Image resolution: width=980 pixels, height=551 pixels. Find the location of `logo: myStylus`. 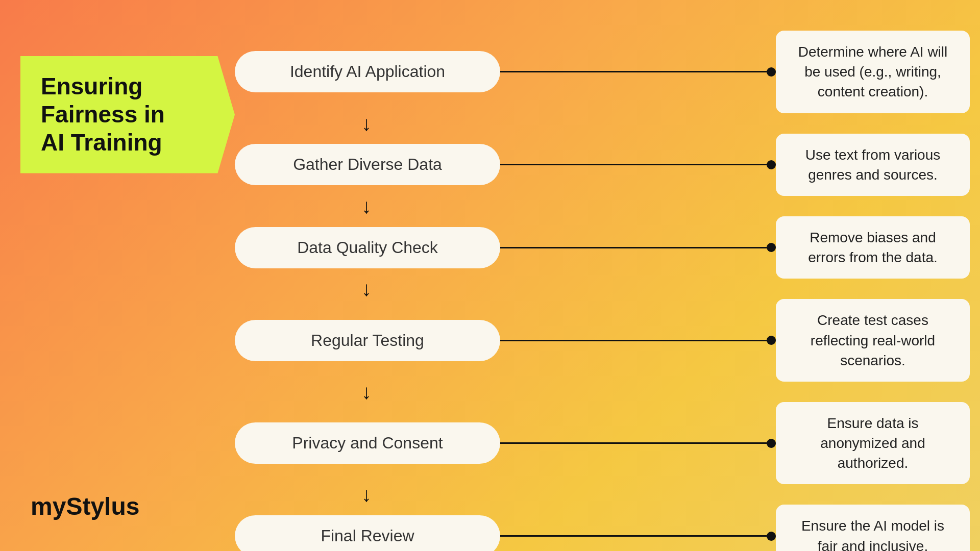

logo: myStylus is located at coordinates (85, 506).